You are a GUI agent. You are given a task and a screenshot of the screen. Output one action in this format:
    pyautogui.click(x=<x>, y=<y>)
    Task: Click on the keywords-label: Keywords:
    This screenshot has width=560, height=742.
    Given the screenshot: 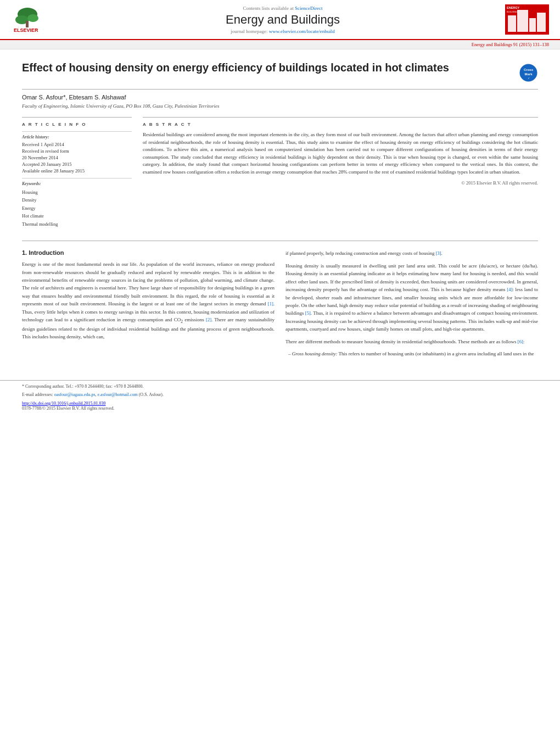 What is the action you would take?
    pyautogui.click(x=77, y=183)
    